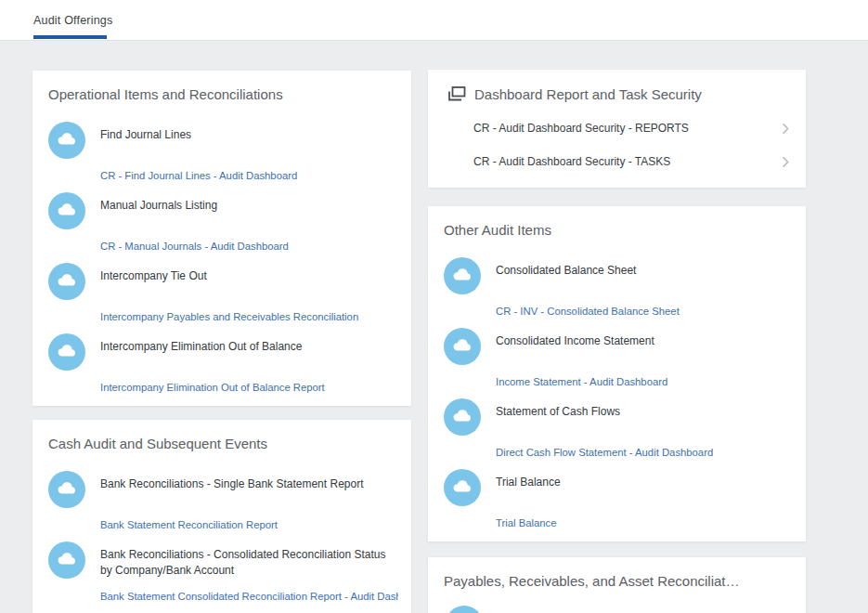  Describe the element at coordinates (644, 311) in the screenshot. I see `report-link: CR - INV - Consolidated Balance Sheet` at that location.